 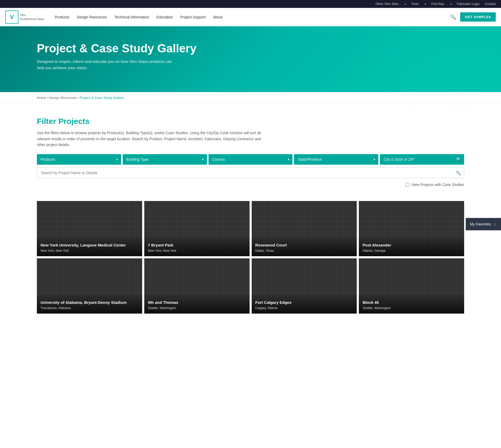 I want to click on utility-find-rep: Find Rep, so click(x=438, y=4).